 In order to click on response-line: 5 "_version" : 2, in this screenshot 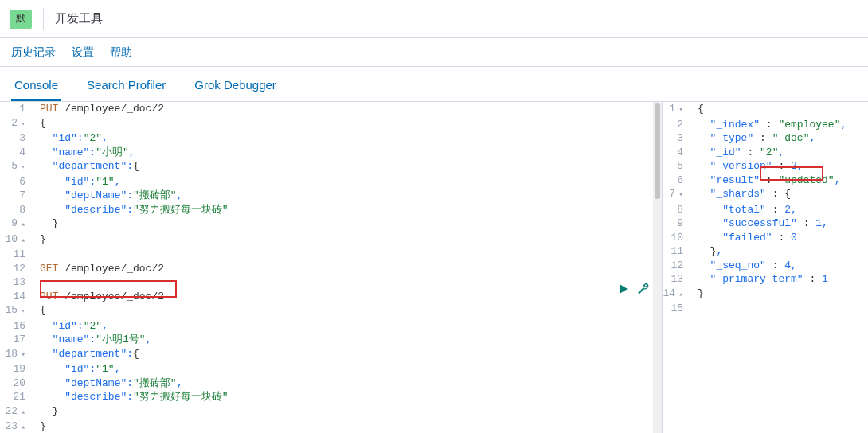, I will do `click(765, 166)`.